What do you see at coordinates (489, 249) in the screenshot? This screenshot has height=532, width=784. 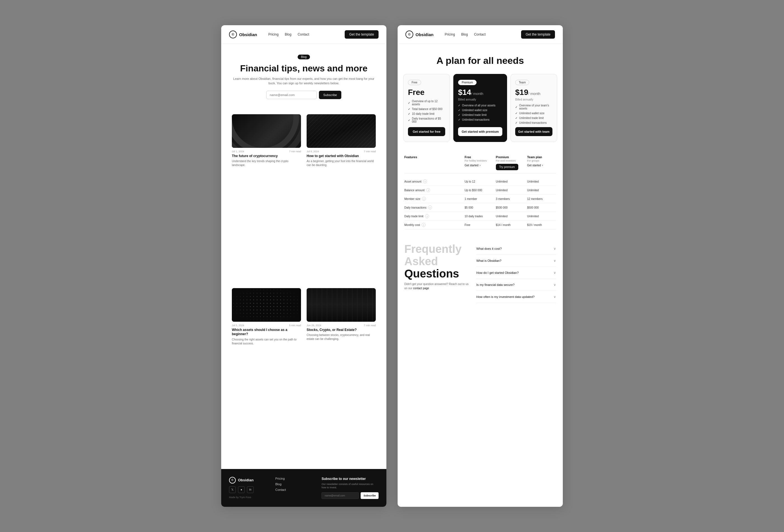 I see `faq-q-1: What does it cost?` at bounding box center [489, 249].